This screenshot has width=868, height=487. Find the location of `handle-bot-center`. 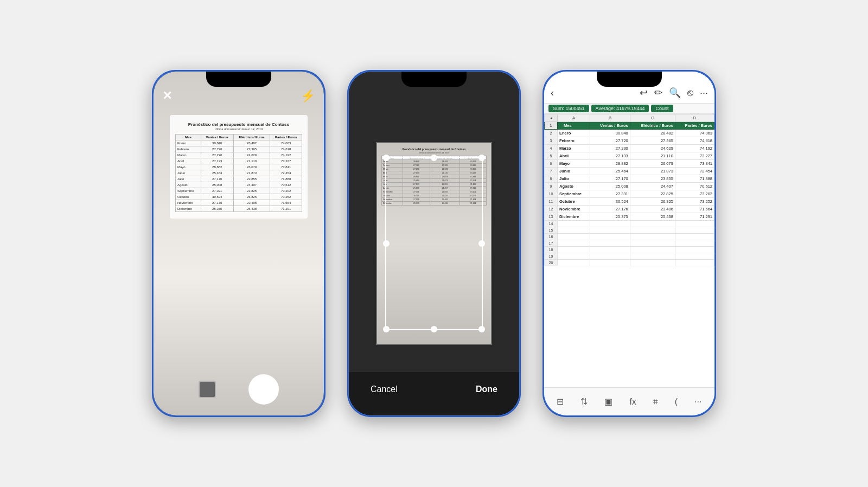

handle-bot-center is located at coordinates (434, 329).